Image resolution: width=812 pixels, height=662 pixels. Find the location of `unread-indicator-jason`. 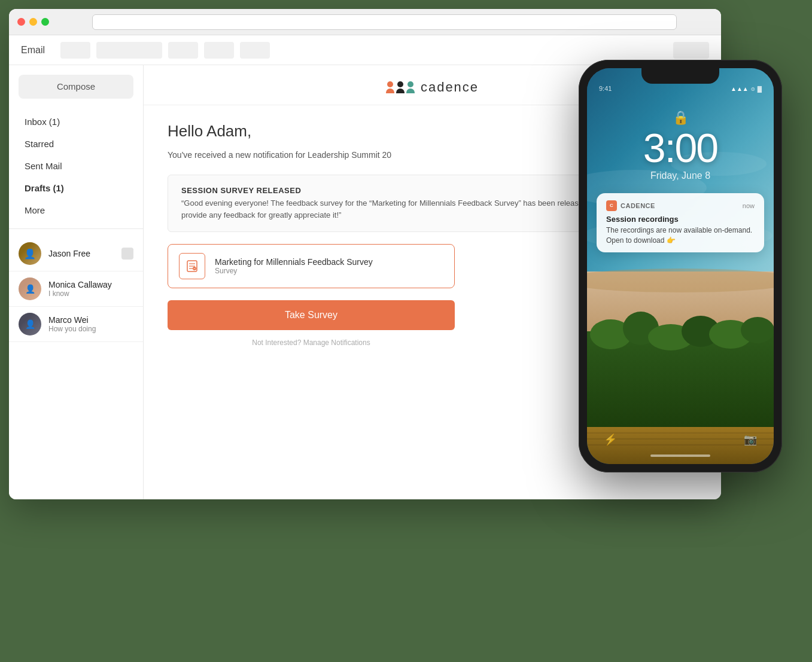

unread-indicator-jason is located at coordinates (127, 254).